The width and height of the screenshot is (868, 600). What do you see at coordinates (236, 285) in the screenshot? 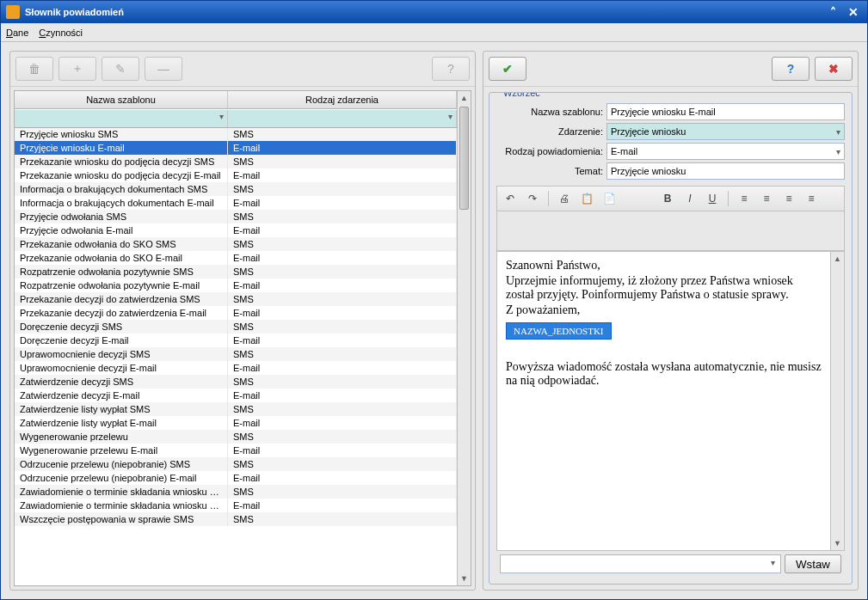
I see `table-row: Rozpatrzenie odwołania pozytywnie E-mail…` at bounding box center [236, 285].